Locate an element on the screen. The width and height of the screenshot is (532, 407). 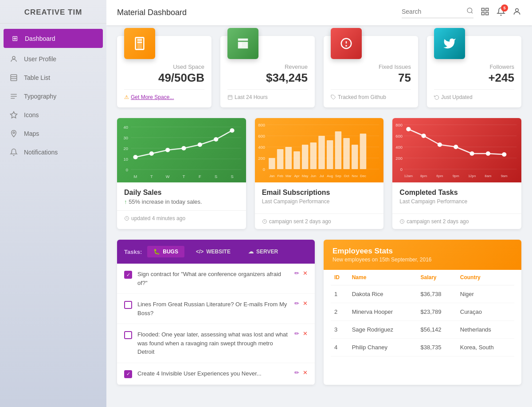
tasks-tab-website: </> WEBSITE is located at coordinates (213, 252).